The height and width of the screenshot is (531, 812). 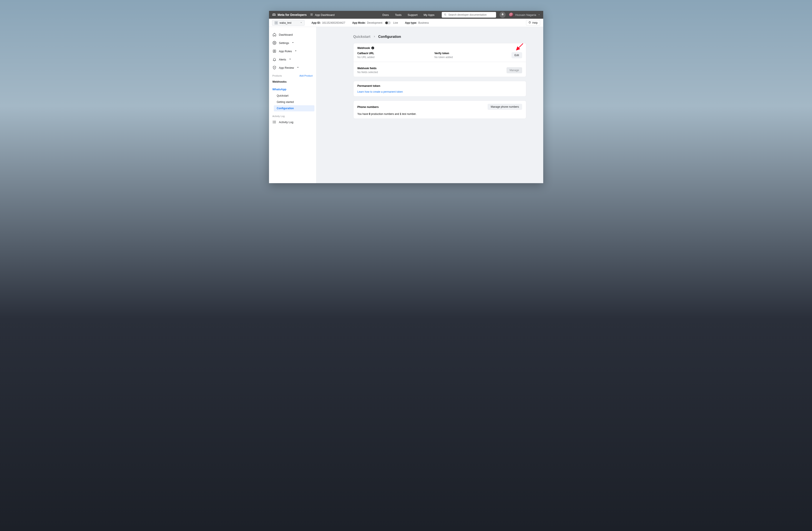 What do you see at coordinates (385, 114) in the screenshot?
I see `phone-text-mid: production numbers and` at bounding box center [385, 114].